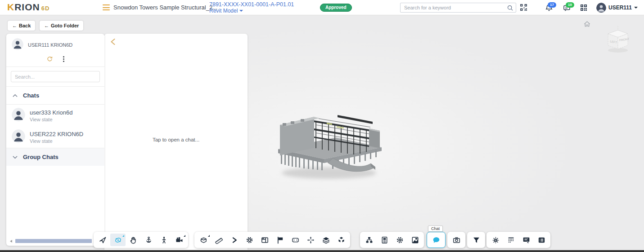 The height and width of the screenshot is (252, 644). I want to click on back-button: ←Back, so click(22, 26).